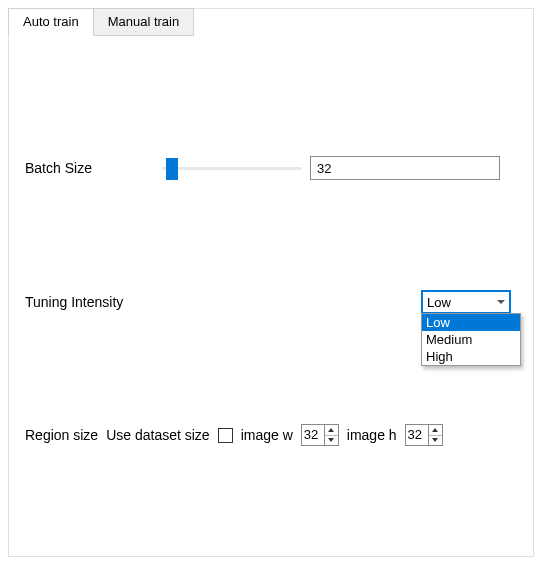 The width and height of the screenshot is (542, 565). What do you see at coordinates (471, 356) in the screenshot?
I see `dropdown-item-high: High` at bounding box center [471, 356].